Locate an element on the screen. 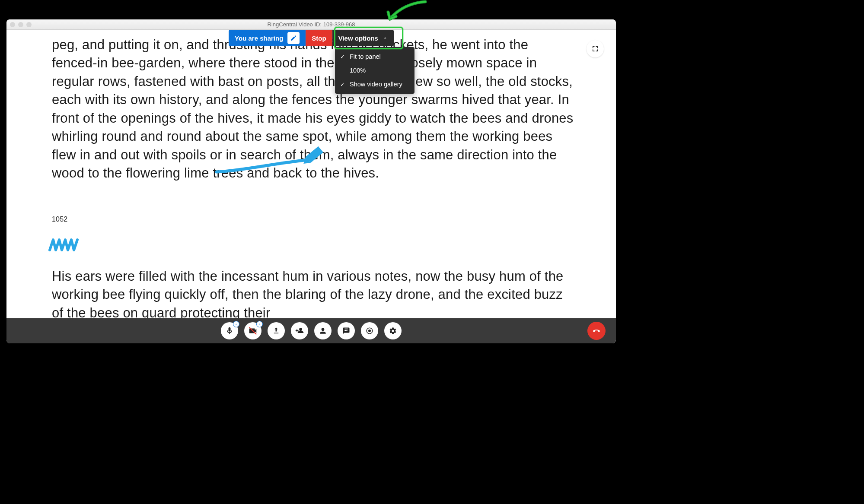  chat-icon is located at coordinates (346, 331).